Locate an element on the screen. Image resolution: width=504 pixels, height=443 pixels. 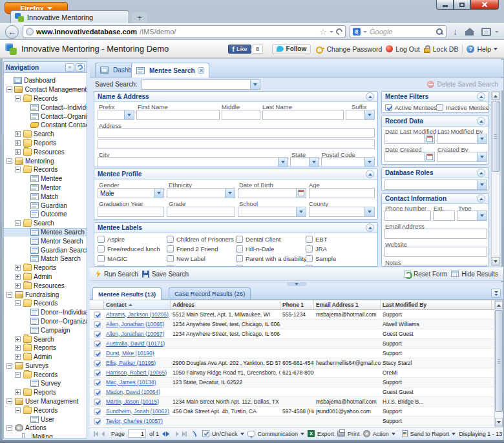
cell-contact: Abrams, Jackson (10205) is located at coordinates (137, 315).